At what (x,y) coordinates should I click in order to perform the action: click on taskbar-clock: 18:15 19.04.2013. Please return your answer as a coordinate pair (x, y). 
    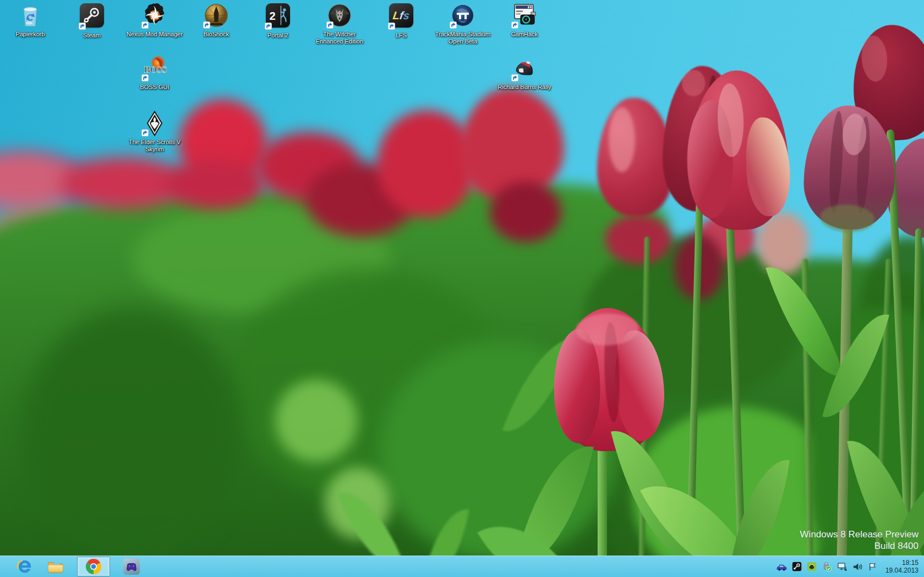
    Looking at the image, I should click on (902, 567).